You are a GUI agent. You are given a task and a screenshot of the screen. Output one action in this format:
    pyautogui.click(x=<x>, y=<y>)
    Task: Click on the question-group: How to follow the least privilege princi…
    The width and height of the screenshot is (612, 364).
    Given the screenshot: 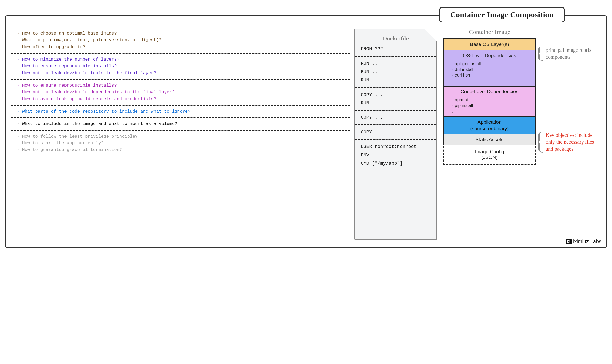 What is the action you would take?
    pyautogui.click(x=181, y=144)
    